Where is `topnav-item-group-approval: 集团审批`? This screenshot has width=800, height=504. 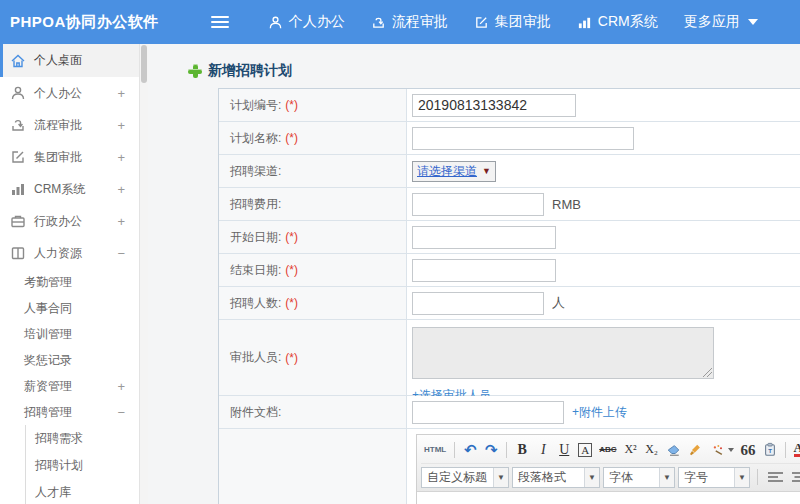 topnav-item-group-approval: 集团审批 is located at coordinates (512, 22).